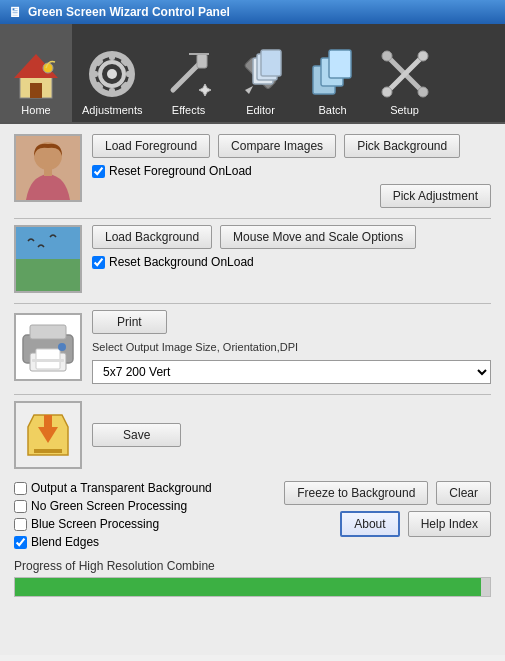 The height and width of the screenshot is (661, 505). Describe the element at coordinates (292, 372) in the screenshot. I see `output-size-select: 5x7 200 Vert 4x6 200 Horiz 8x10 300 Vert…` at that location.